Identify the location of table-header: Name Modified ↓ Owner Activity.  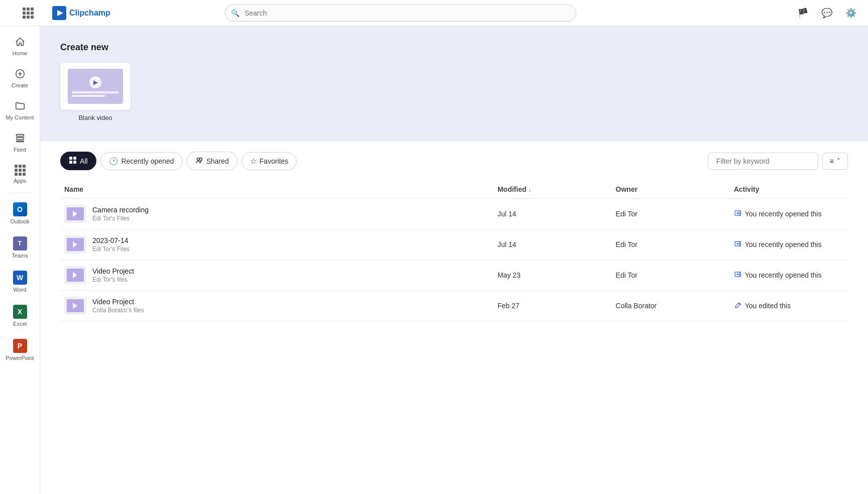
(454, 190).